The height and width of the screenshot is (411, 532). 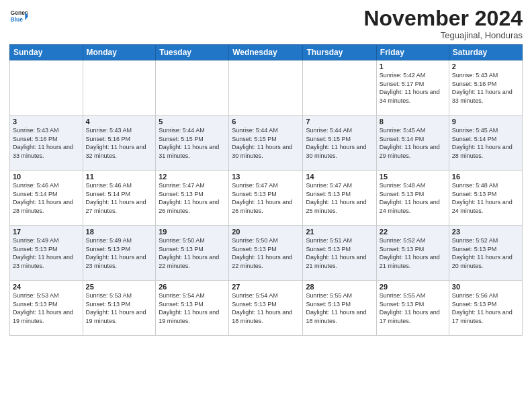 I want to click on calendar-cell-w4-d3: 19Sunrise: 5:50 AMSunset: 5:13 PMDayligh…, so click(x=192, y=253).